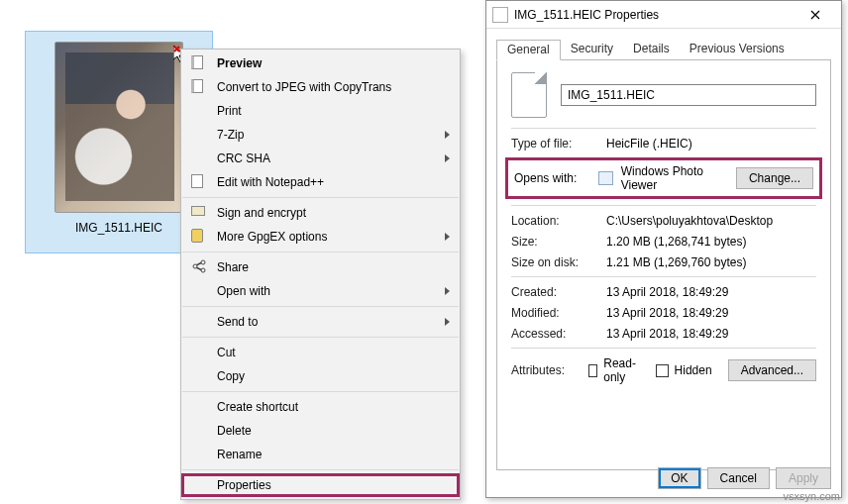 Image resolution: width=848 pixels, height=504 pixels. I want to click on convert-icon, so click(199, 87).